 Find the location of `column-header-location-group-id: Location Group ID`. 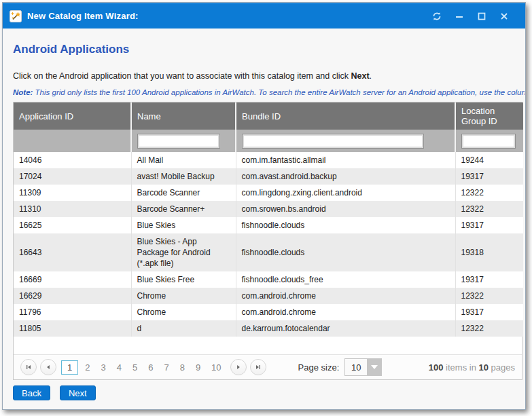

column-header-location-group-id: Location Group ID is located at coordinates (489, 116).